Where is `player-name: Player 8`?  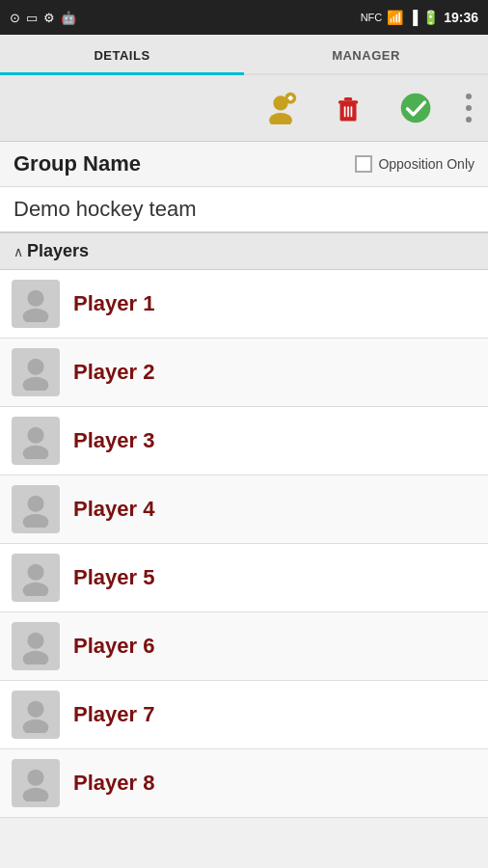 player-name: Player 8 is located at coordinates (114, 783).